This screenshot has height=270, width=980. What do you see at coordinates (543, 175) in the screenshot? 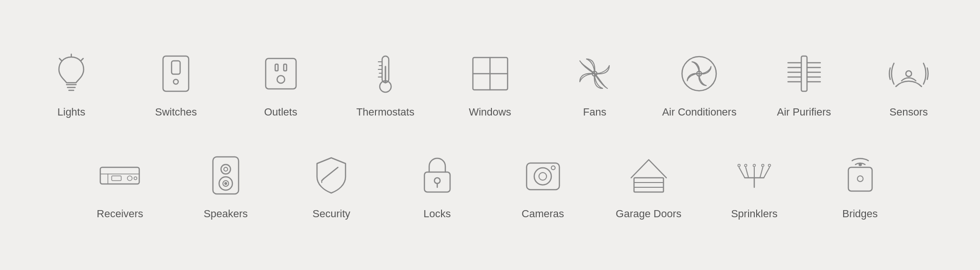
I see `cameras-icon` at bounding box center [543, 175].